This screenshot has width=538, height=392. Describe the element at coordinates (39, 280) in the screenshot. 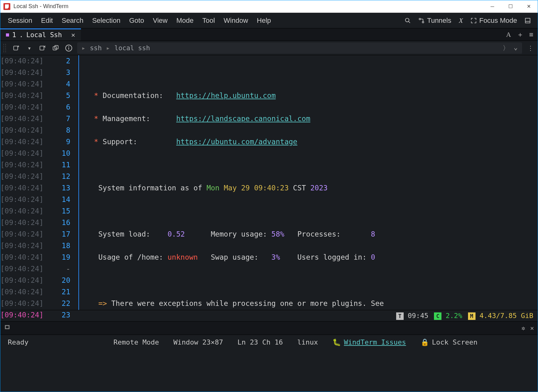

I see `gutter-row: [09:40:24]20` at that location.